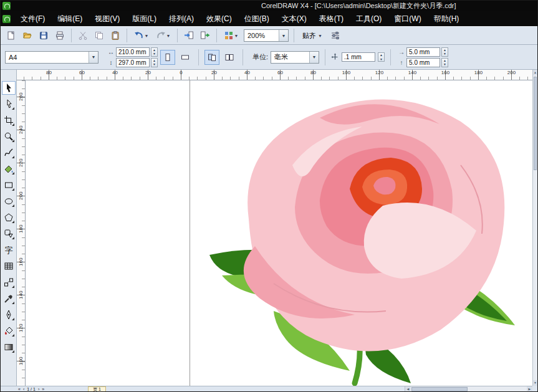 The height and width of the screenshot is (392, 538). I want to click on page-nav-first-button: «, so click(19, 389).